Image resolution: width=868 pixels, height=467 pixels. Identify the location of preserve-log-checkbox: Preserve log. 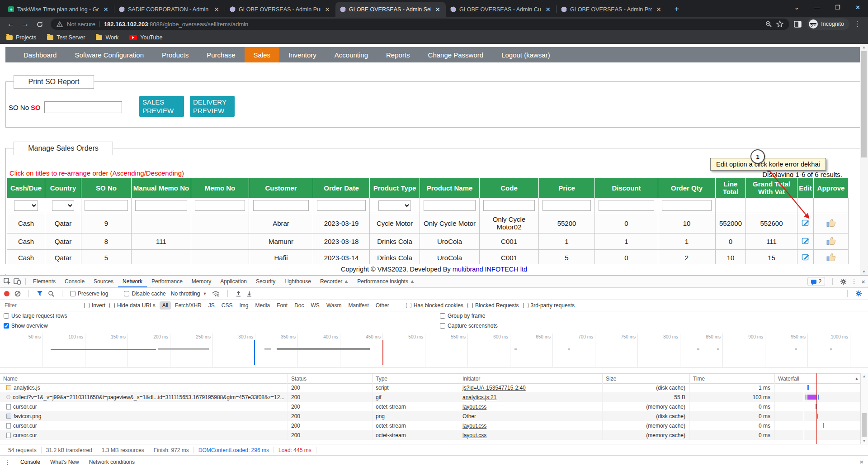
(89, 294).